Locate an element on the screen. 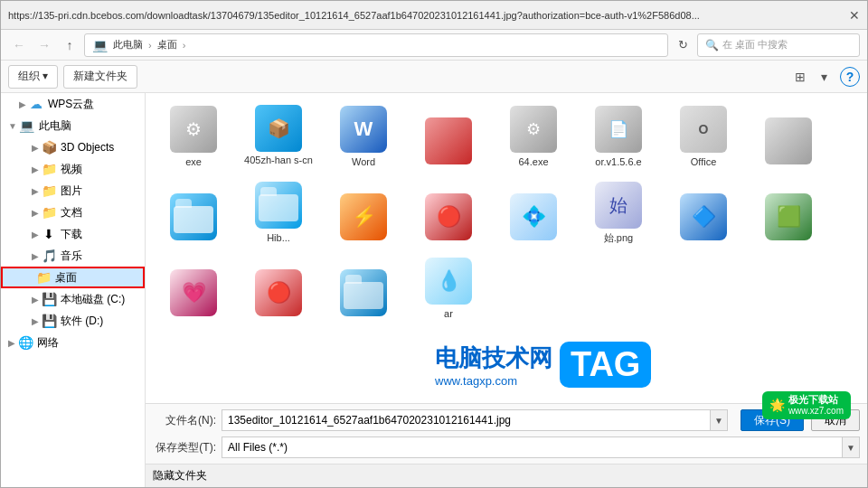 The image size is (868, 488). sidebar-item-cdrive: ▶ 💾 本地磁盘 (C:) is located at coordinates (72, 299).